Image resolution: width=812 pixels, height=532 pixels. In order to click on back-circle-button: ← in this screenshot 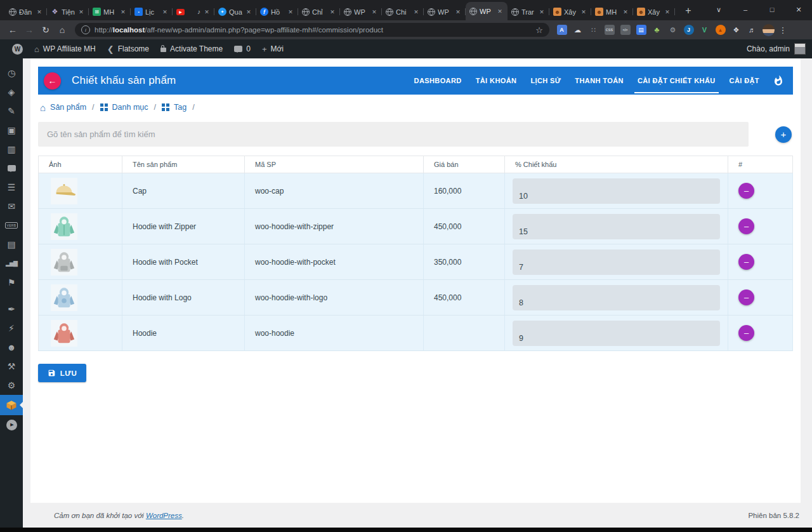, I will do `click(52, 81)`.